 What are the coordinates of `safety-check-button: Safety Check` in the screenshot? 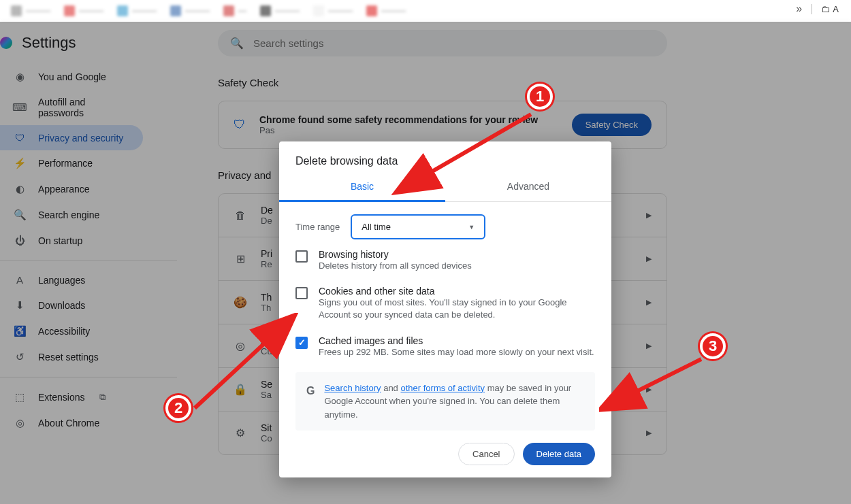 It's located at (611, 125).